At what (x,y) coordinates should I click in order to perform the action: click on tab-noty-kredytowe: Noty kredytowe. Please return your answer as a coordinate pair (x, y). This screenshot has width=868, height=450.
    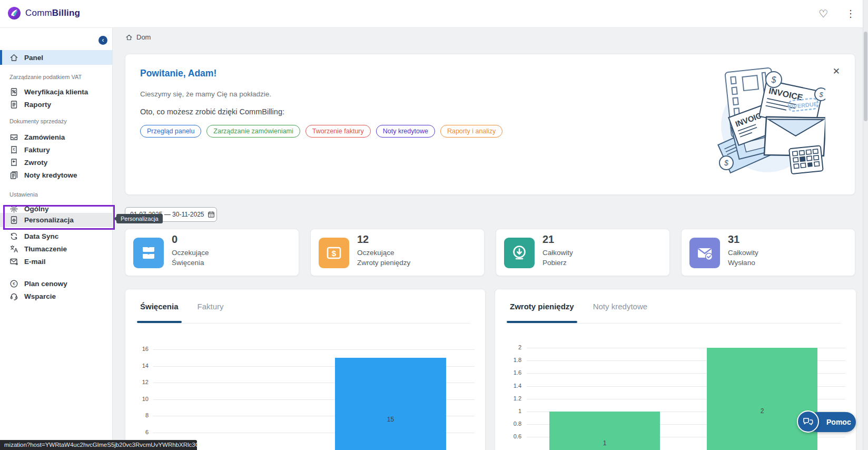
    Looking at the image, I should click on (620, 312).